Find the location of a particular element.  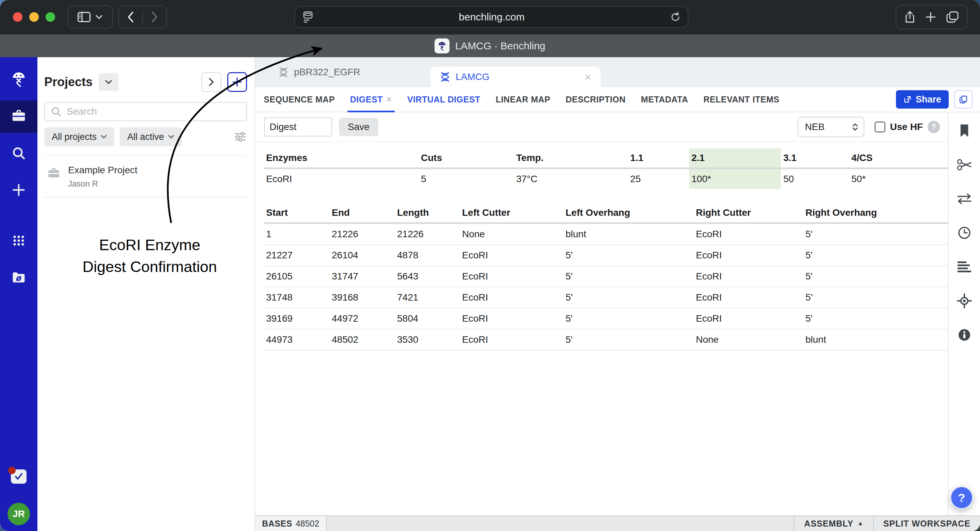

create-plus-icon is located at coordinates (19, 190).